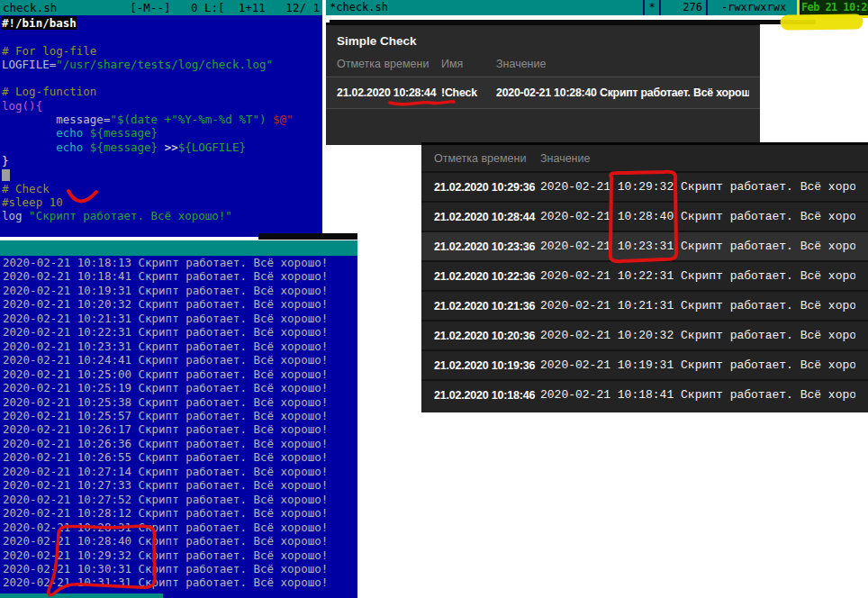  Describe the element at coordinates (180, 263) in the screenshot. I see `log-line: 2020-02-21 10:18:13 Скрипт работает. Всё…` at that location.